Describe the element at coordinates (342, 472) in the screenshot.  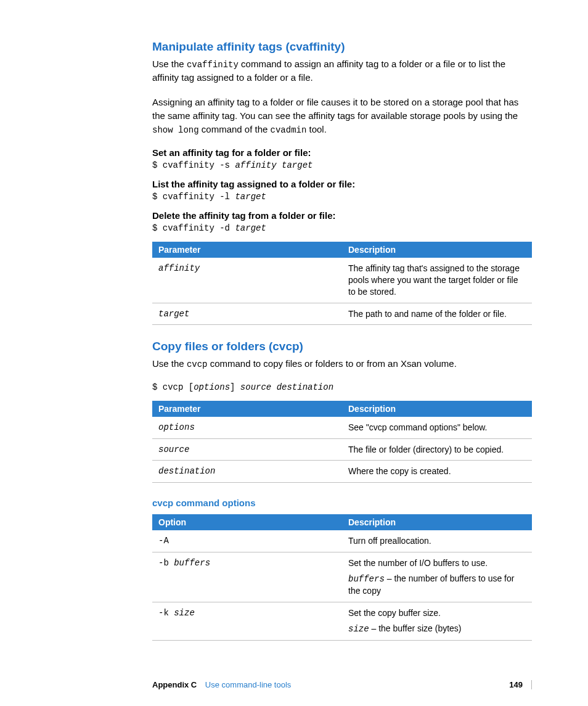
I see `table-row: destination Where the copy is created.` at that location.